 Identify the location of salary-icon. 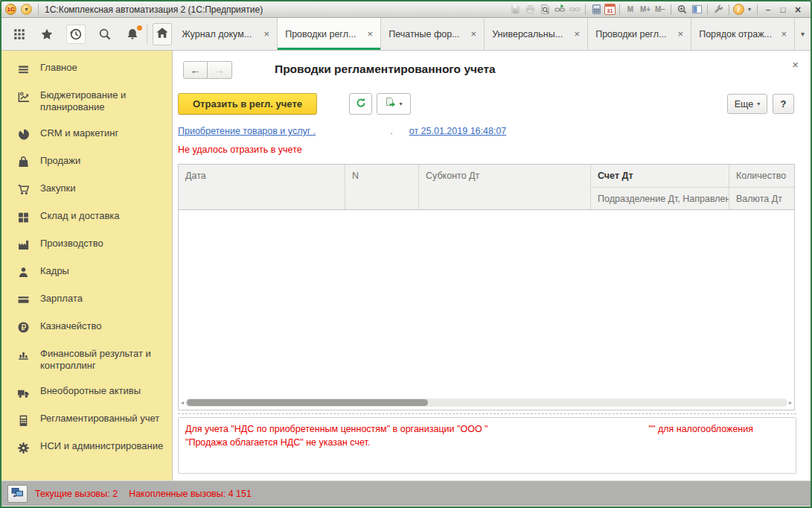
(23, 300).